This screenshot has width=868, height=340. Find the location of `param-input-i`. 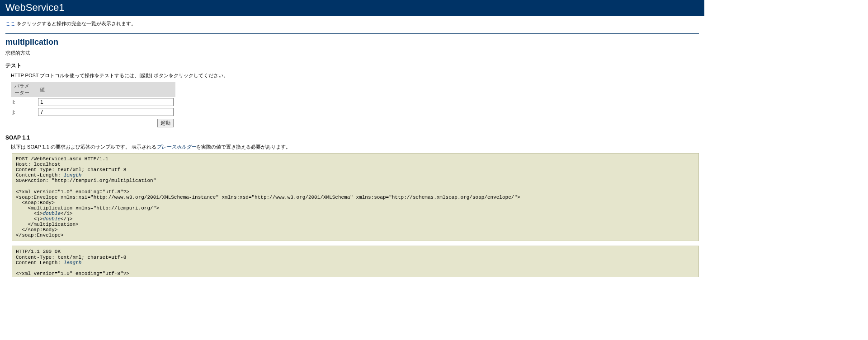

param-input-i is located at coordinates (106, 102).